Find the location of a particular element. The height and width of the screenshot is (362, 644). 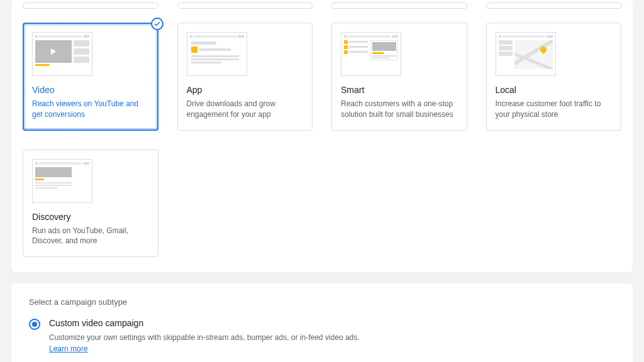

card-title: Local is located at coordinates (554, 90).